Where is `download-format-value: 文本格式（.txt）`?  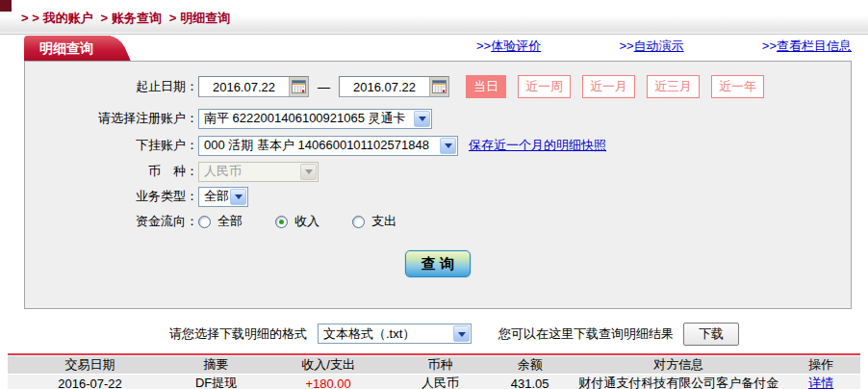 download-format-value: 文本格式（.txt） is located at coordinates (385, 334).